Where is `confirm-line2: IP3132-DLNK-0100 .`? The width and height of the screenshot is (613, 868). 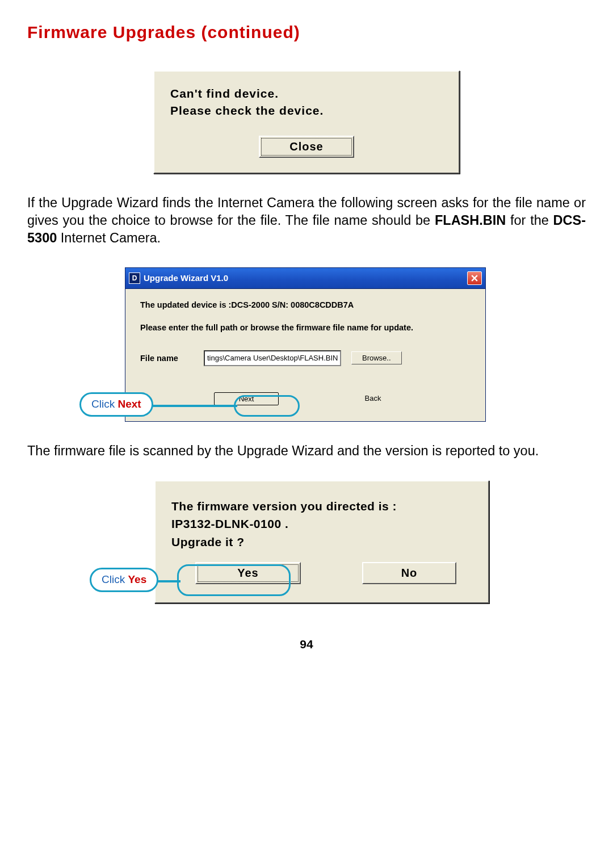
confirm-line2: IP3132-DLNK-0100 . is located at coordinates (322, 524).